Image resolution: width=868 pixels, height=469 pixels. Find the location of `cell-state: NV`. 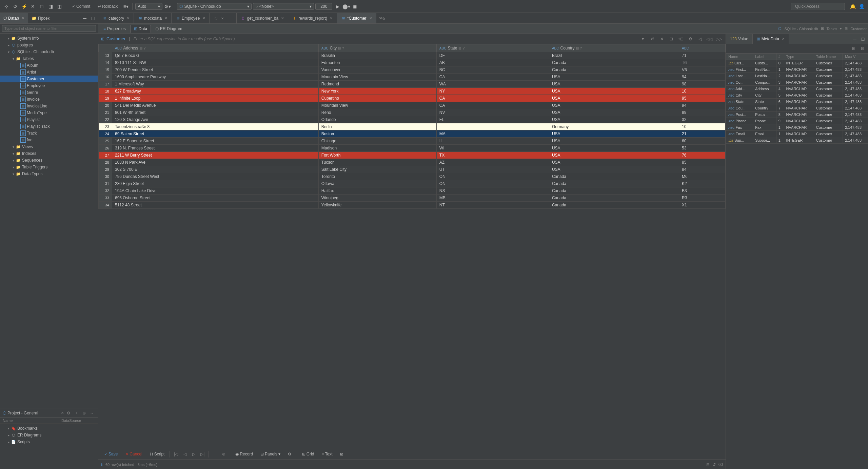

cell-state: NV is located at coordinates (493, 113).